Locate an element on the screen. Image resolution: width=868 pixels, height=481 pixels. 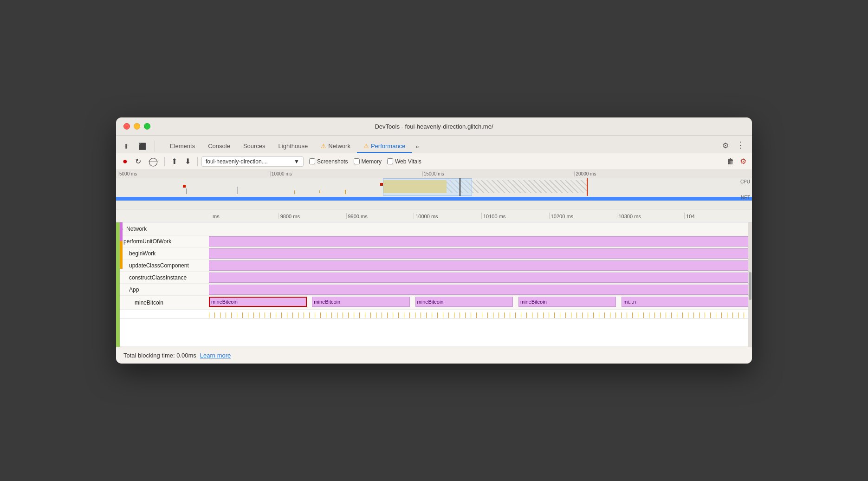
time-tick-10100: 10100 ms is located at coordinates (515, 216).